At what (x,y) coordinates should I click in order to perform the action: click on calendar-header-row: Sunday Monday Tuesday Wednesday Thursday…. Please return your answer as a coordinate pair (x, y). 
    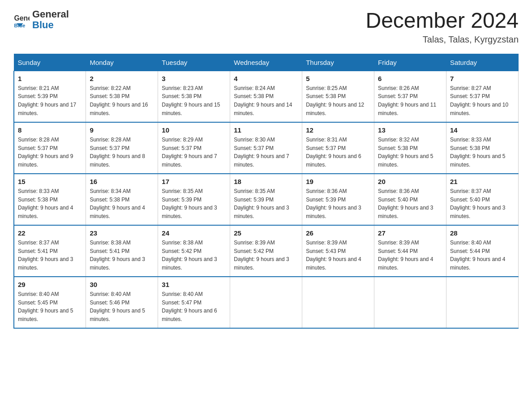
    Looking at the image, I should click on (266, 62).